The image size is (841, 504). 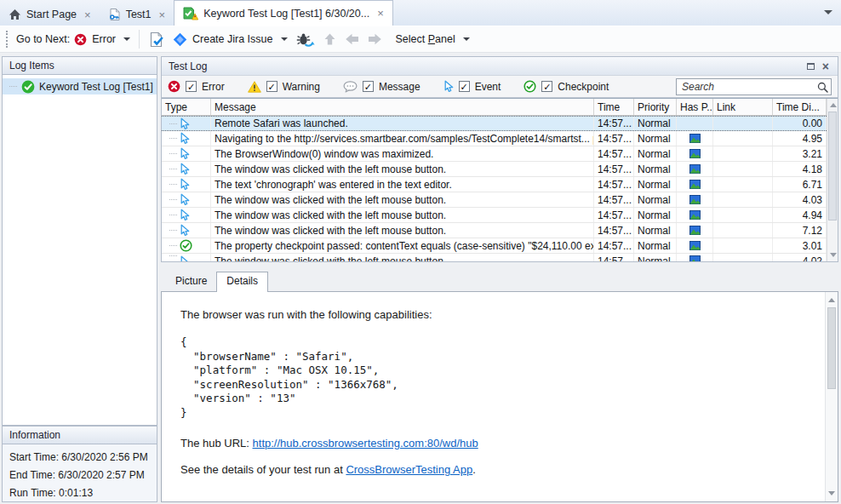 I want to click on document-tab-keyword-test-log-test1-6-30-20: Keyword Test Log [Test1] 6/30/20...×, so click(x=283, y=13).